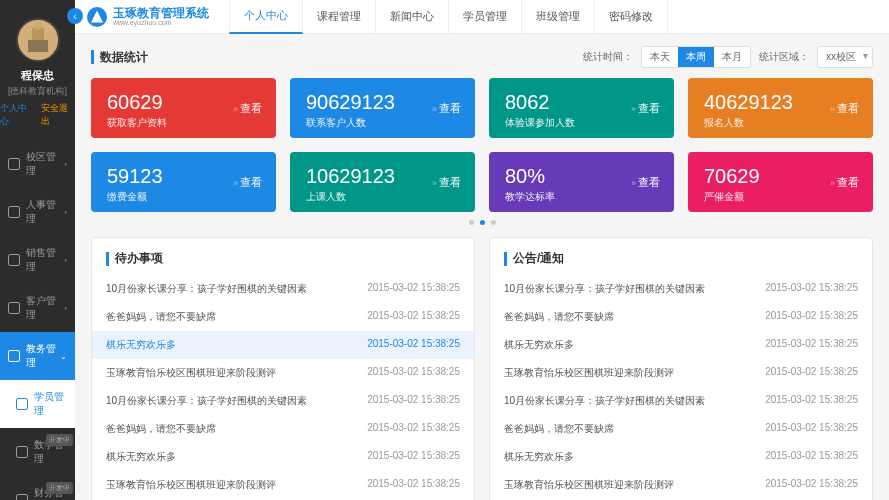 This screenshot has height=500, width=889. What do you see at coordinates (696, 57) in the screenshot?
I see `time-filter-1: 本周` at bounding box center [696, 57].